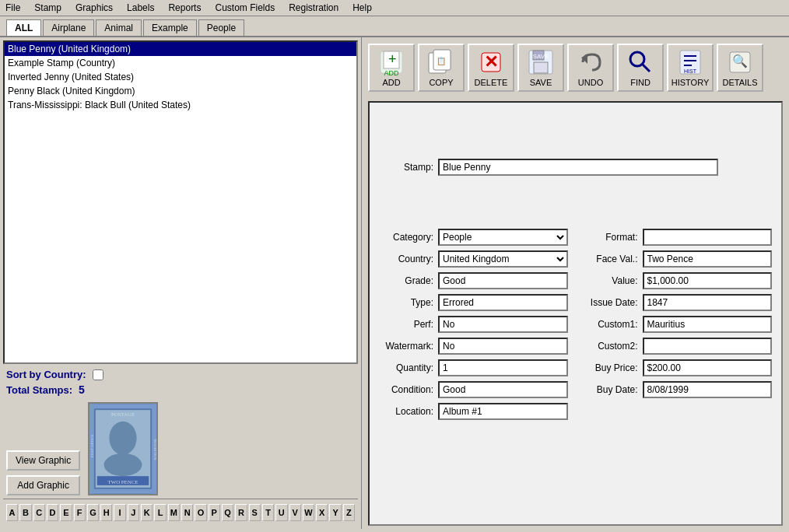 The width and height of the screenshot is (789, 532). Describe the element at coordinates (406, 237) in the screenshot. I see `category-label: Category:` at that location.